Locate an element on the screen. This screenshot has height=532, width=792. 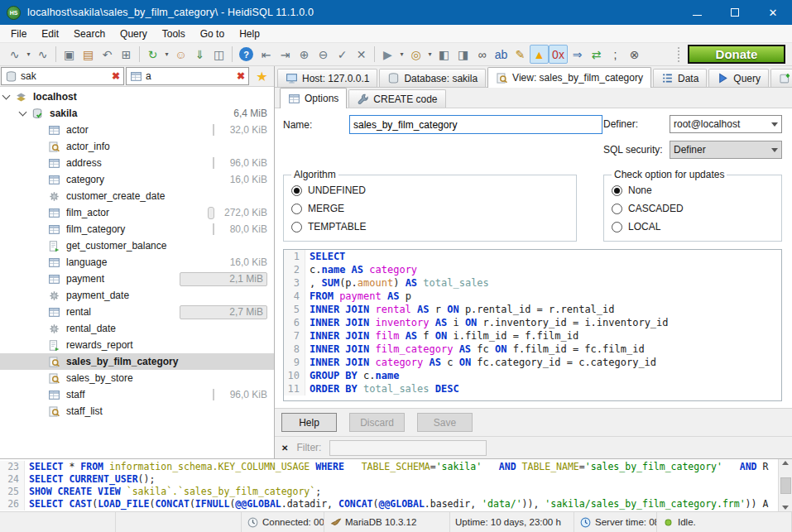
scrollbar-thumb is located at coordinates (786, 486).